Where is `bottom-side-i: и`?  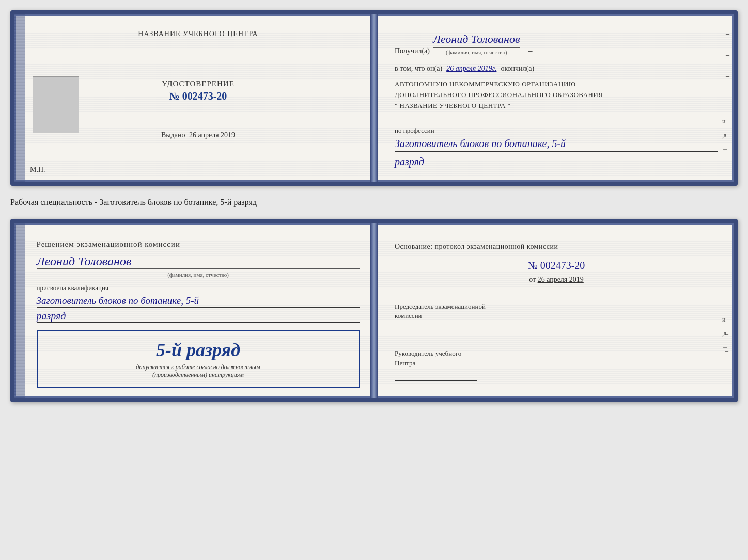 bottom-side-i: и is located at coordinates (725, 320).